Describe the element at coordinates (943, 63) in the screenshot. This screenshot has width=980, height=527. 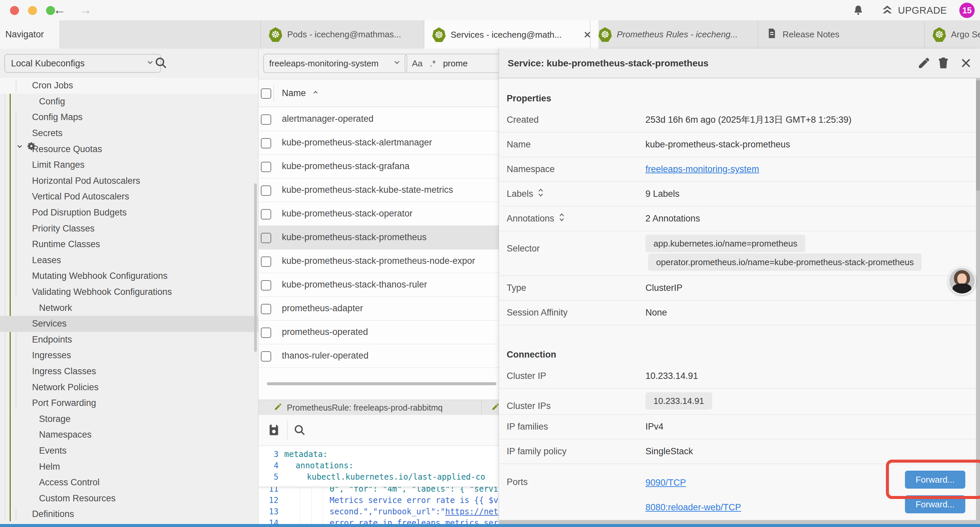
I see `delete-trash-icon` at that location.